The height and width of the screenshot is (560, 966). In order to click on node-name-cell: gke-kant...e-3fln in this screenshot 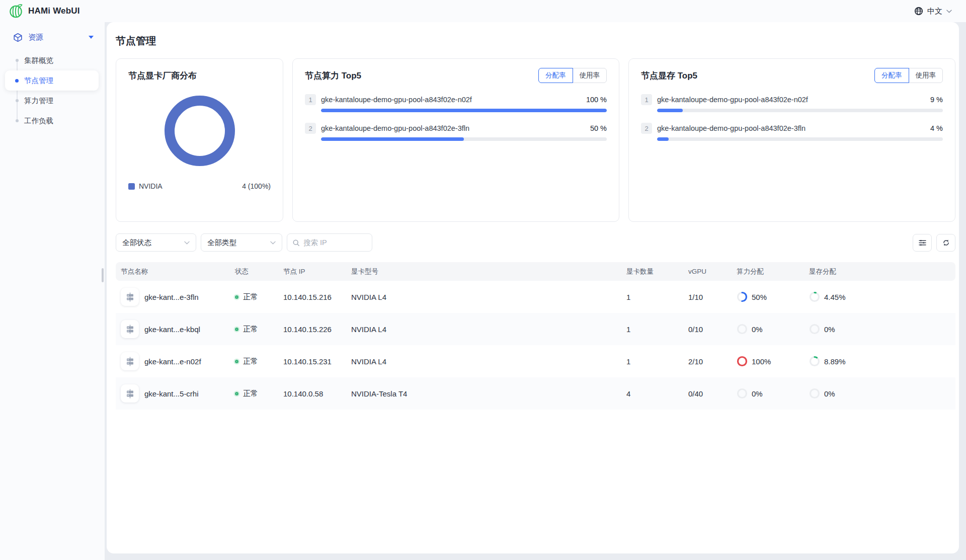, I will do `click(172, 297)`.